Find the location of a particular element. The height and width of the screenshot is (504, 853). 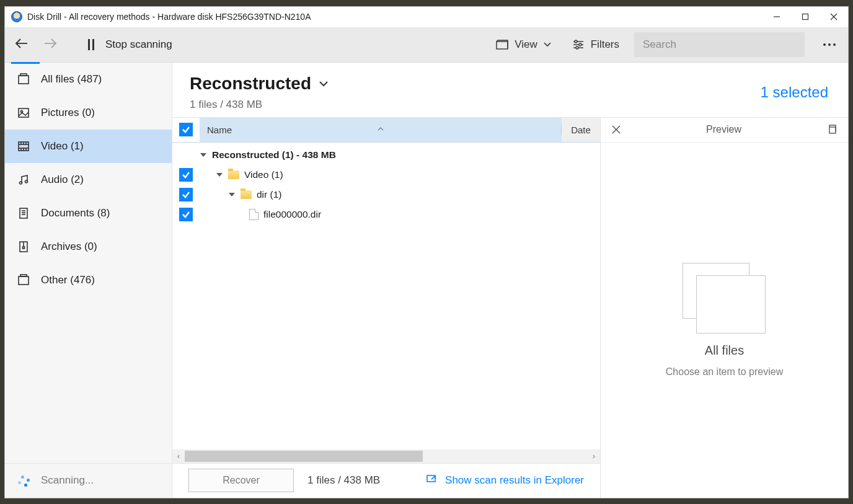

view-dropdown: View is located at coordinates (523, 45).